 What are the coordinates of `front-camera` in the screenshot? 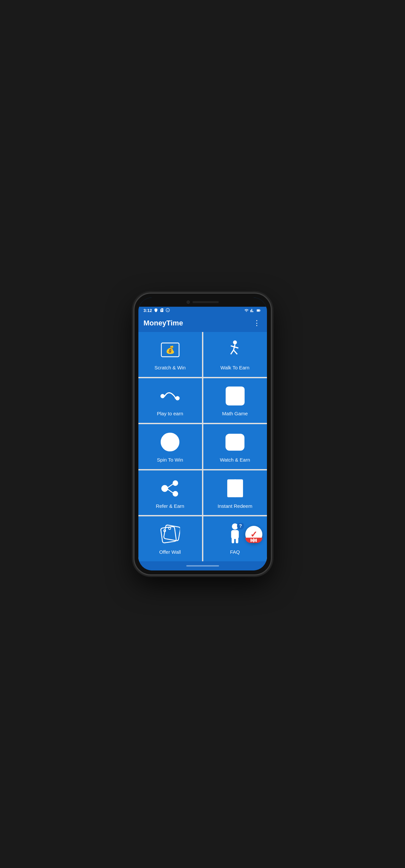 It's located at (188, 302).